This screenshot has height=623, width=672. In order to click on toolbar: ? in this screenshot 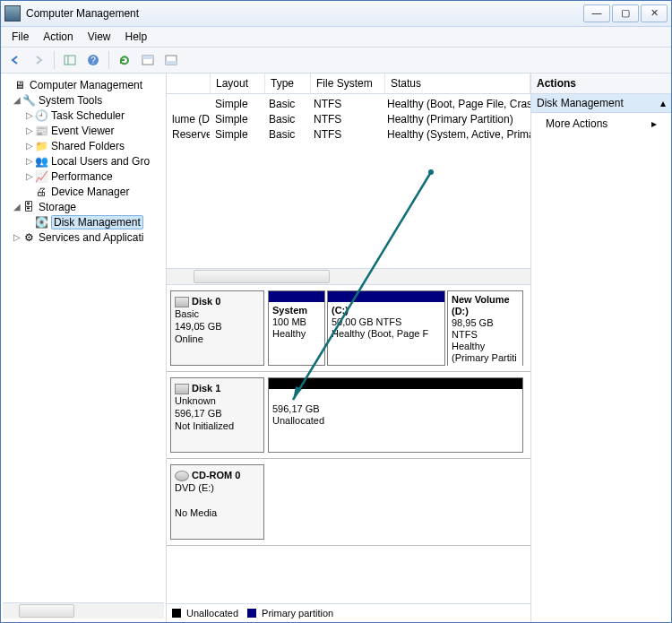, I will do `click(336, 61)`.